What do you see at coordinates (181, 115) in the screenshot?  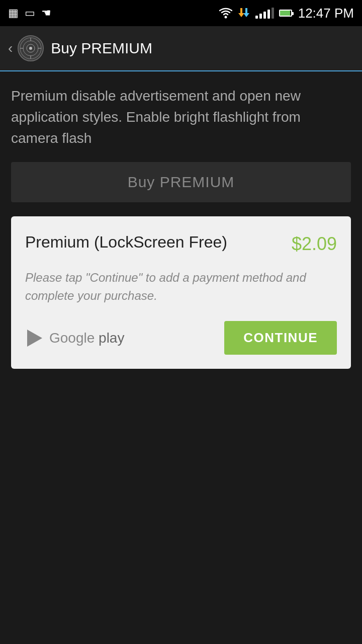 I see `description-text: Premium disable advertisement and open n…` at bounding box center [181, 115].